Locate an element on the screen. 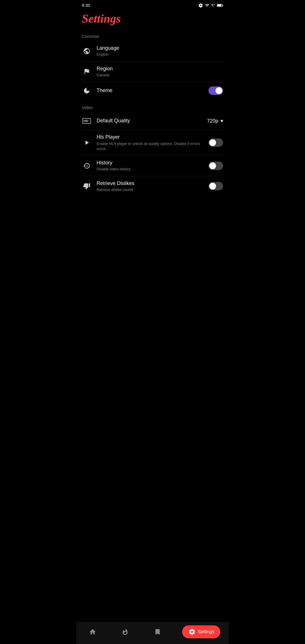 This screenshot has width=305, height=644. theme-toggle-knob is located at coordinates (219, 91).